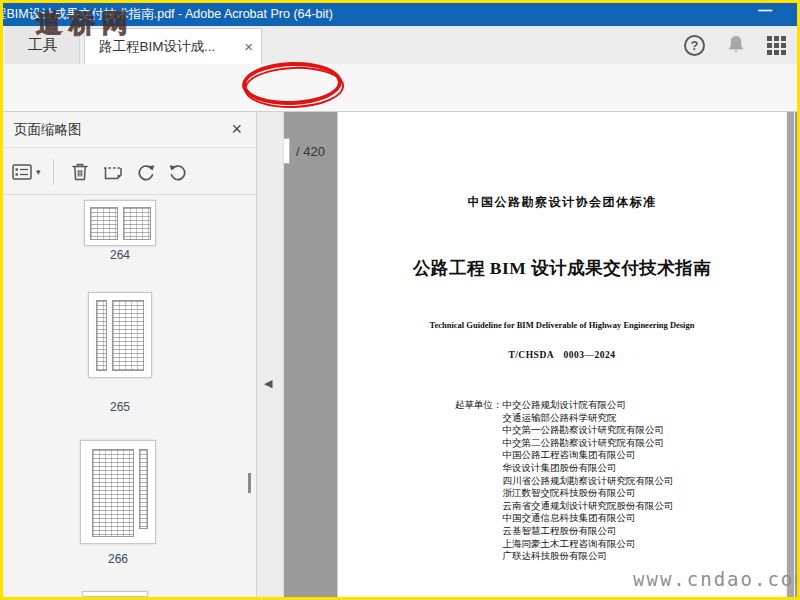 This screenshot has height=600, width=800. I want to click on thumbnails-toolbar: ▾, so click(128, 172).